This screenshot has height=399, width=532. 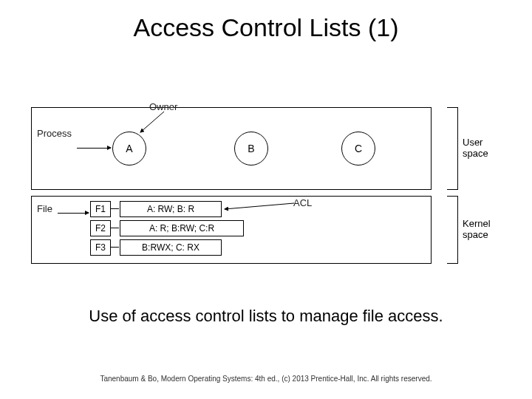 What do you see at coordinates (482, 229) in the screenshot?
I see `kernel-space-label: Kernel space` at bounding box center [482, 229].